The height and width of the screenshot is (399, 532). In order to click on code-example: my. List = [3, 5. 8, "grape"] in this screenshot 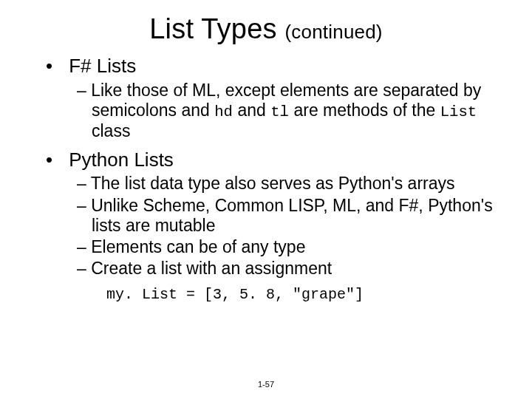, I will do `click(301, 294)`.